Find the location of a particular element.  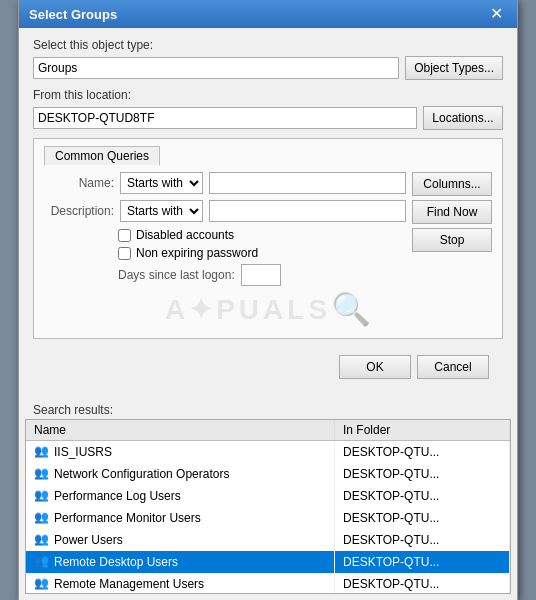

table-row: Performance Log UsersDESKTOP-QTU... is located at coordinates (268, 496).